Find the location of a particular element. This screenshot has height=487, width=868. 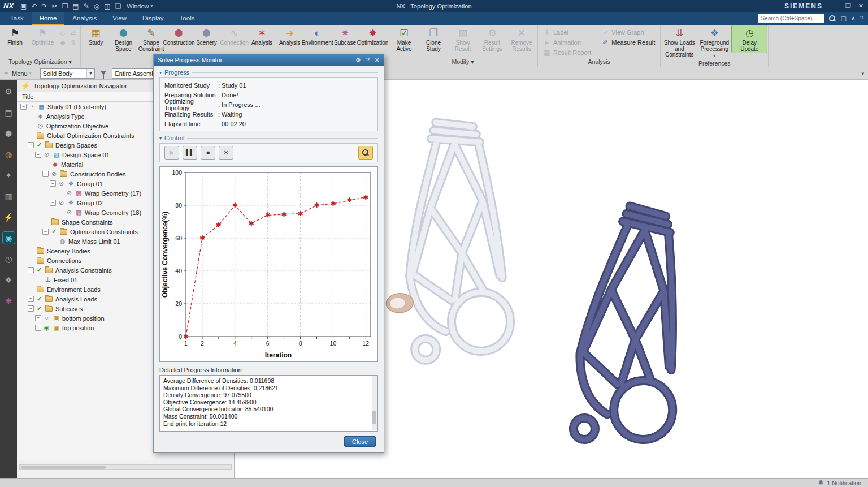

control-section-header: ▾ Control is located at coordinates (269, 138).